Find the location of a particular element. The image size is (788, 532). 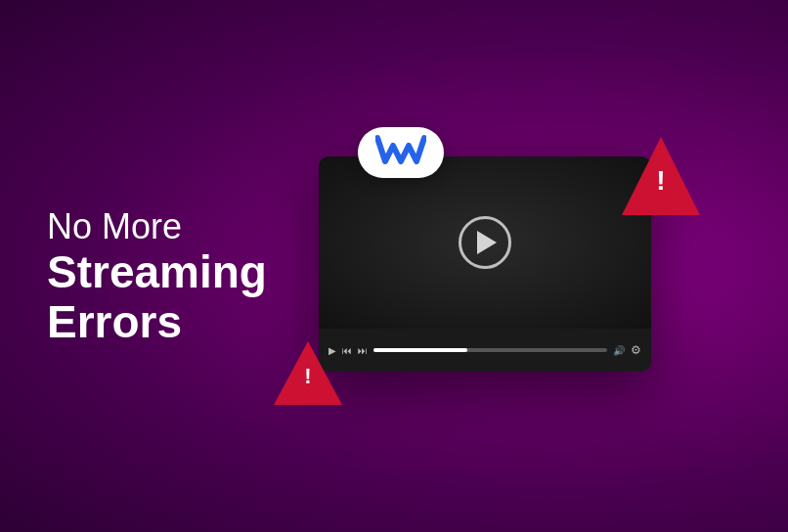

exclamation-mark-medium: ! is located at coordinates (307, 377).